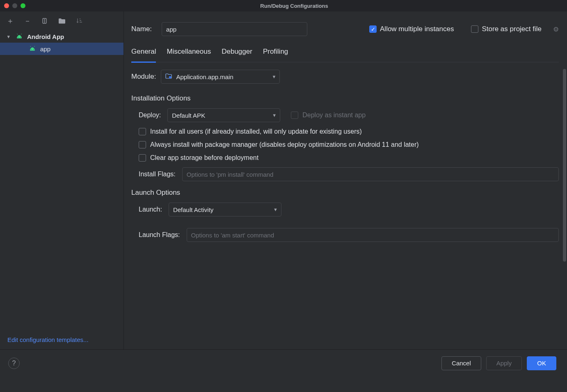  Describe the element at coordinates (62, 36) in the screenshot. I see `tree-group-android-app: ▾ Android App` at that location.